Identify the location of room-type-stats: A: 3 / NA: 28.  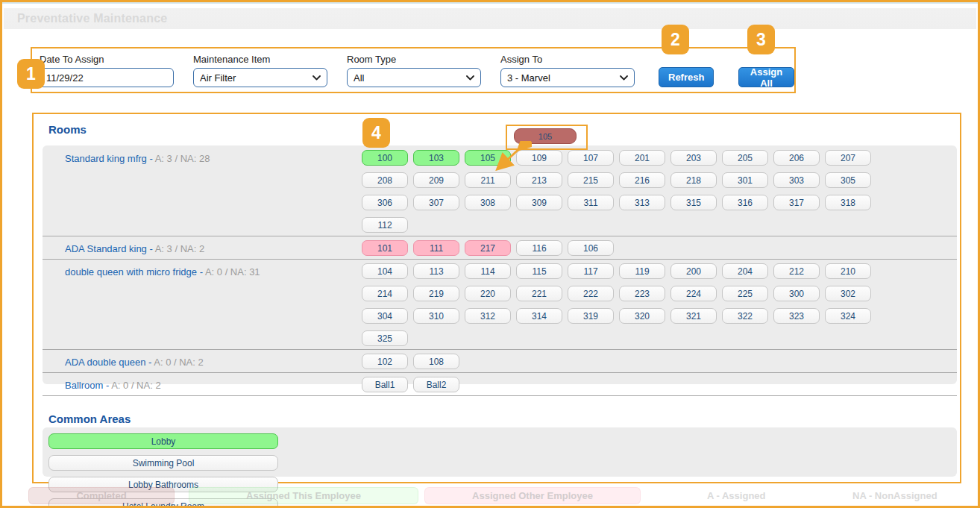
(183, 158).